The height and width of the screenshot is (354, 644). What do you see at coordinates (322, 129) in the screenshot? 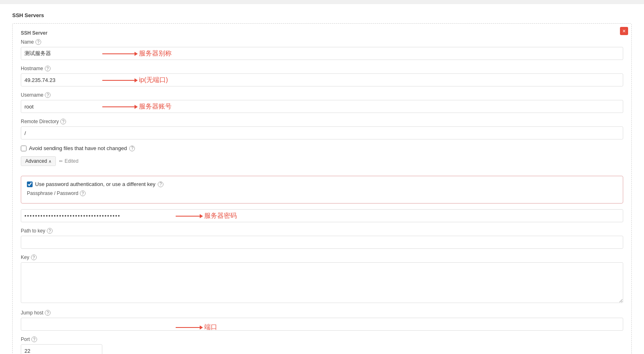
I see `remote-dir-field-group: Remote Directory ?` at bounding box center [322, 129].